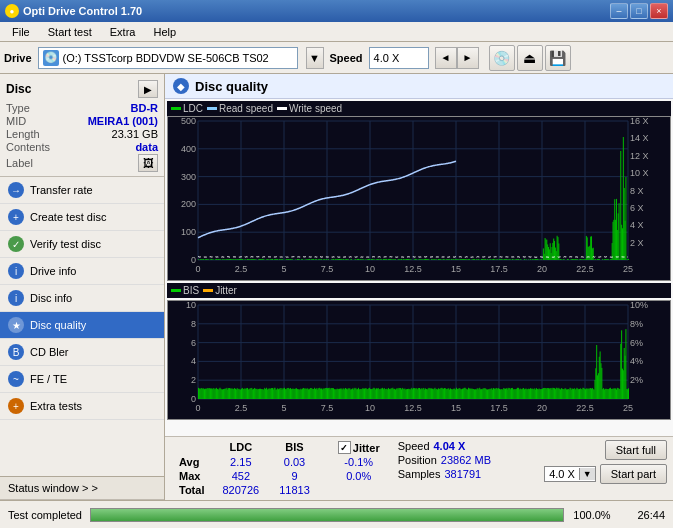 The height and width of the screenshot is (528, 673). Describe the element at coordinates (468, 58) in the screenshot. I see `speed-next-button: ►` at that location.